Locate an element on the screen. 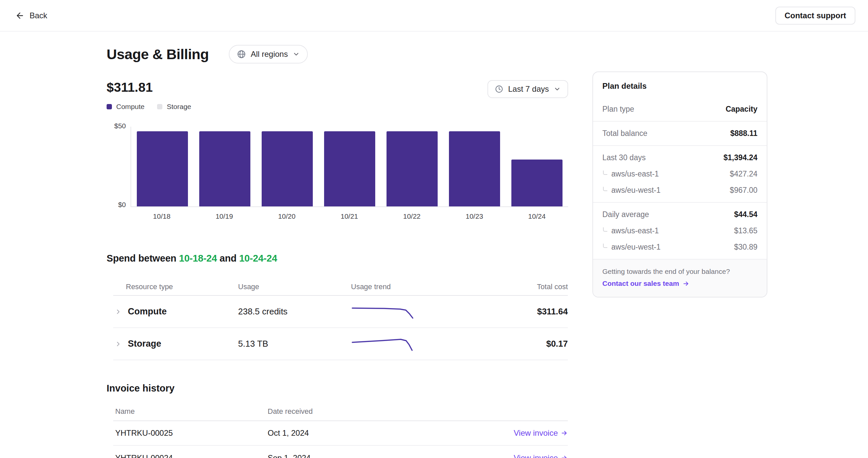 This screenshot has width=868, height=458. spend-bar-chart: $50 $0 10/1810/1910/2010/2110/2210/2310/… is located at coordinates (337, 173).